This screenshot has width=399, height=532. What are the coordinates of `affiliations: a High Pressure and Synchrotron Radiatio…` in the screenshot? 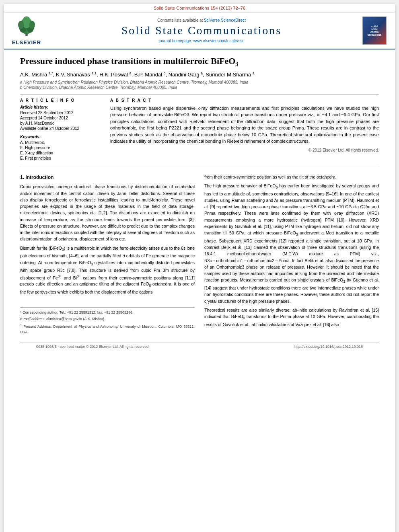 It's located at (200, 85).